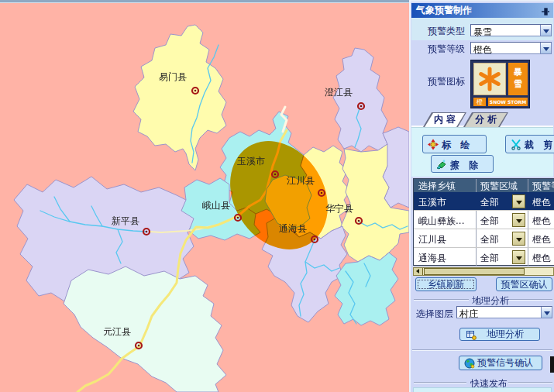 This screenshot has height=392, width=554. What do you see at coordinates (511, 30) in the screenshot?
I see `warning-type-select: 暴雪` at bounding box center [511, 30].